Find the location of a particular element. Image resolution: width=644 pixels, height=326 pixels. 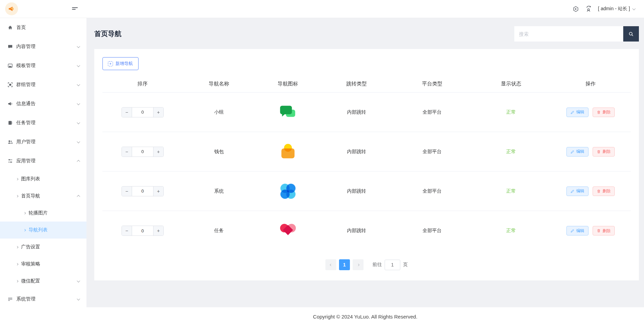

page-1-button: 1 is located at coordinates (344, 265).